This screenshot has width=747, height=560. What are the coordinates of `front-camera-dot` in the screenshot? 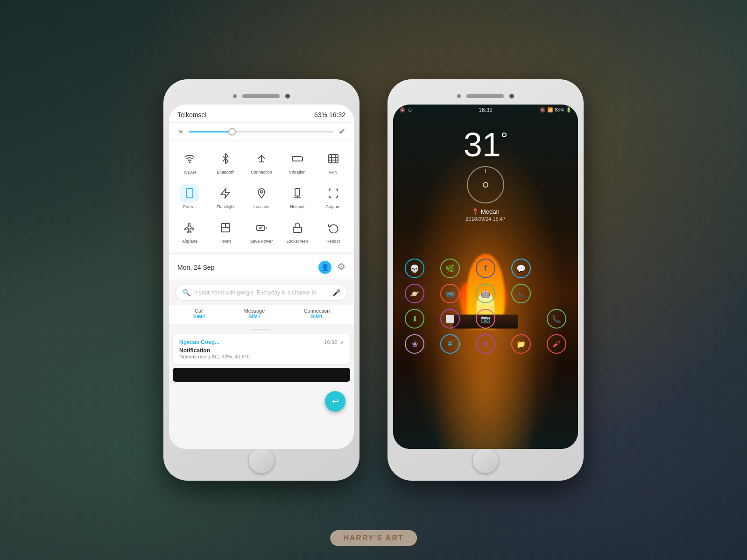 It's located at (235, 96).